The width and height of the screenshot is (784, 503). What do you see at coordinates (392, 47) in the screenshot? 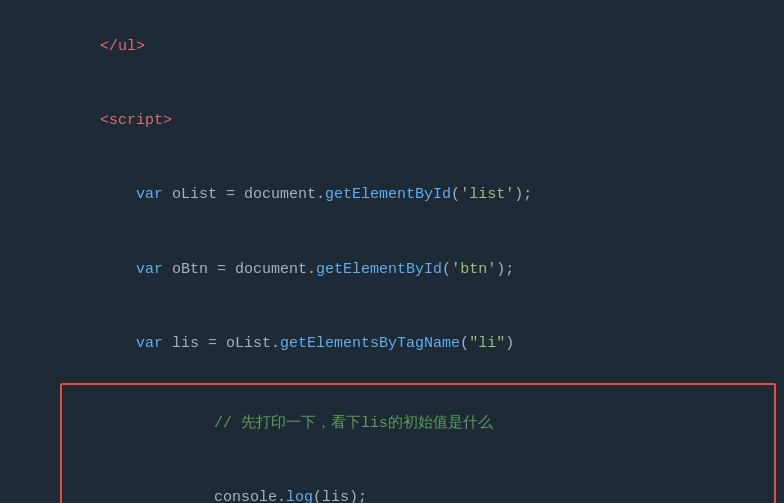
I see `line-content: </ul>` at bounding box center [392, 47].